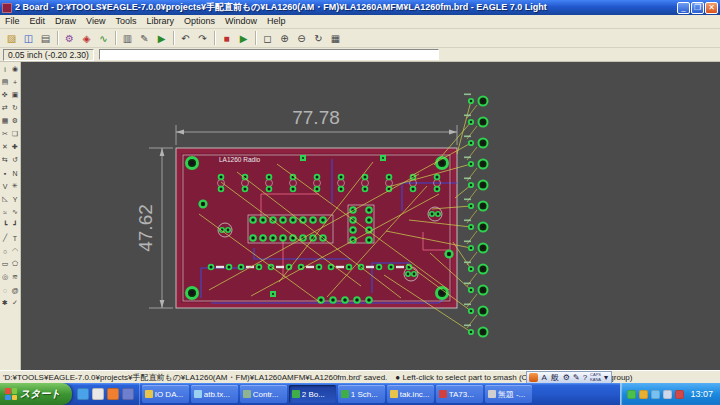 The height and width of the screenshot is (405, 720). I want to click on tool-delete-icon: ✕, so click(5, 147).